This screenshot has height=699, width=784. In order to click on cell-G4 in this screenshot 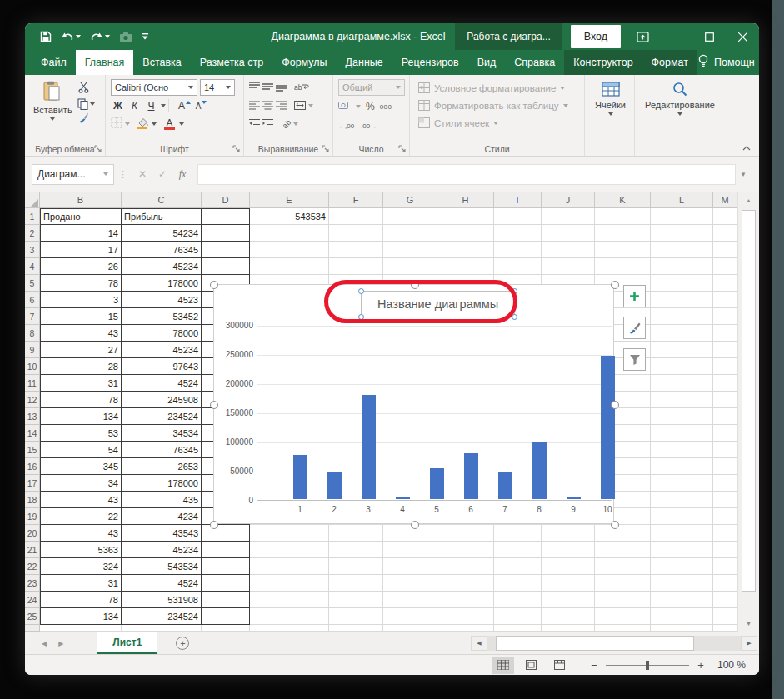, I will do `click(410, 267)`.